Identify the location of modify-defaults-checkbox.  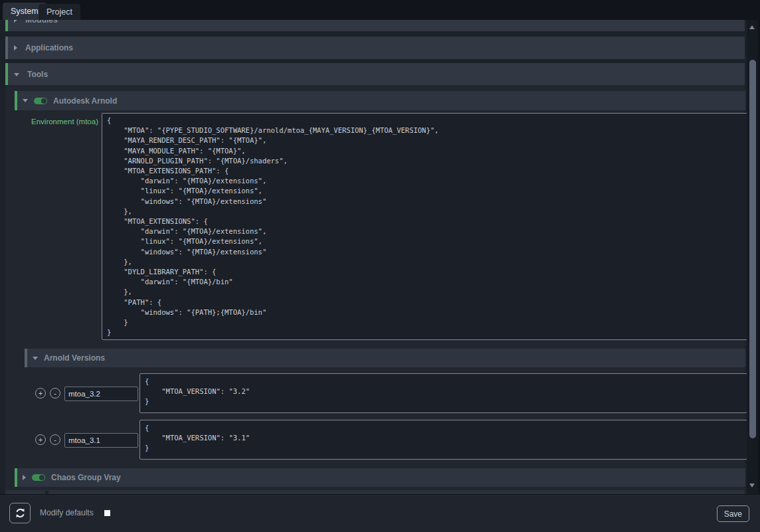
(108, 513).